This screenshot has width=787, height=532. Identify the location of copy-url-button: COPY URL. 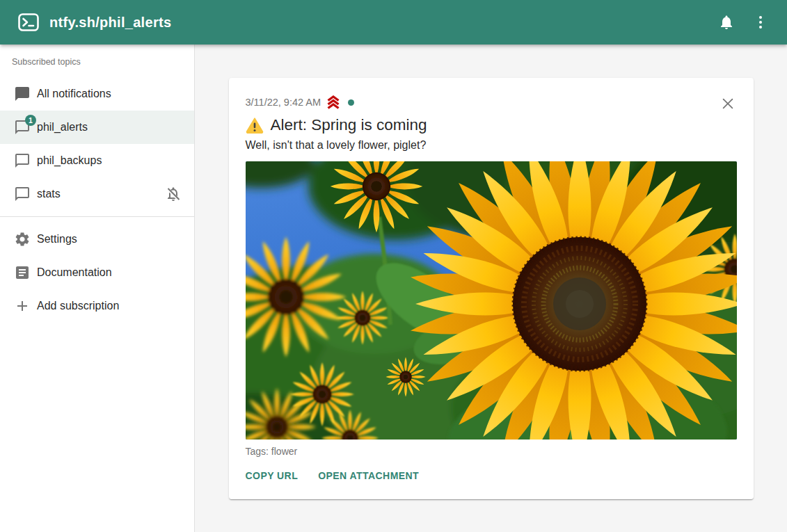
(272, 476).